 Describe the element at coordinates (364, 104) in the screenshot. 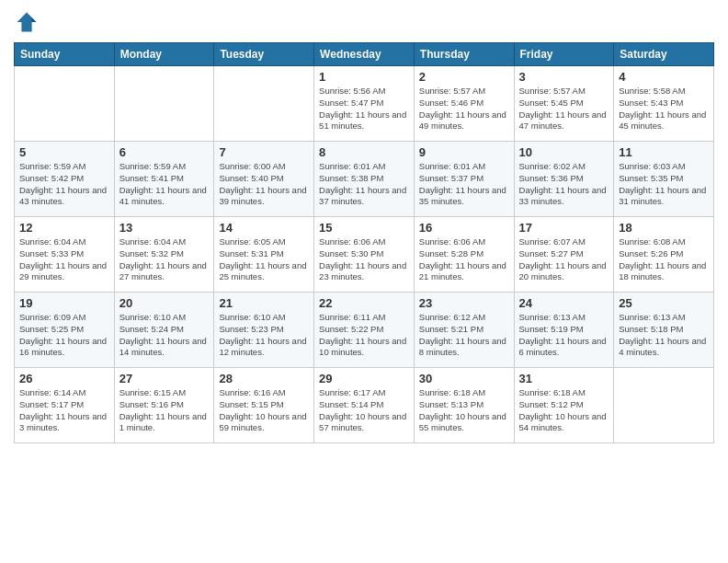

I see `calendar-cell: 1Sunrise: 5:56 AM Sunset: 5:47 PM Daylig…` at that location.